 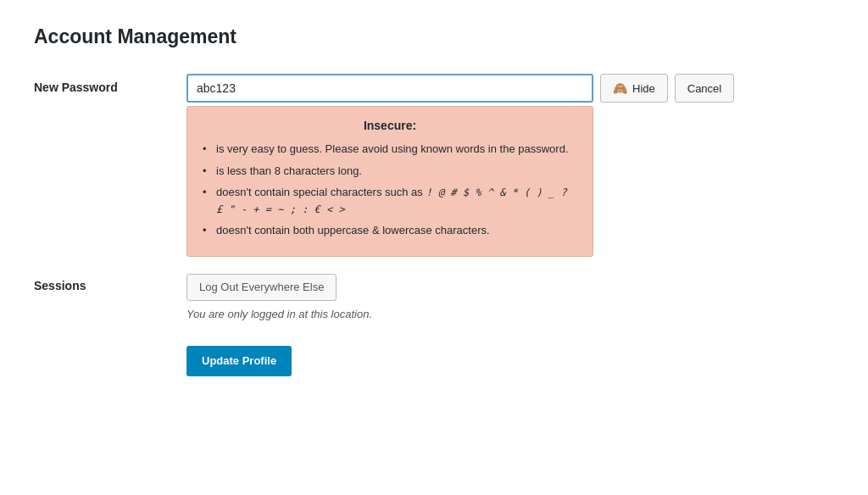 What do you see at coordinates (110, 283) in the screenshot?
I see `sessions-label: Sessions` at bounding box center [110, 283].